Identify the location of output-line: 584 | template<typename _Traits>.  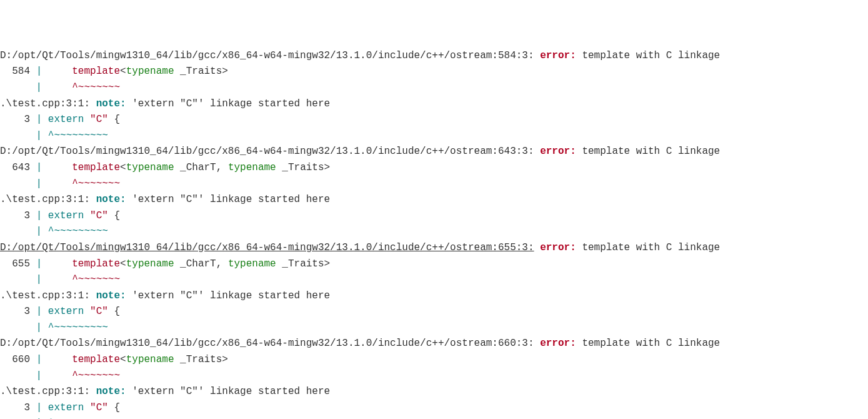
(434, 72).